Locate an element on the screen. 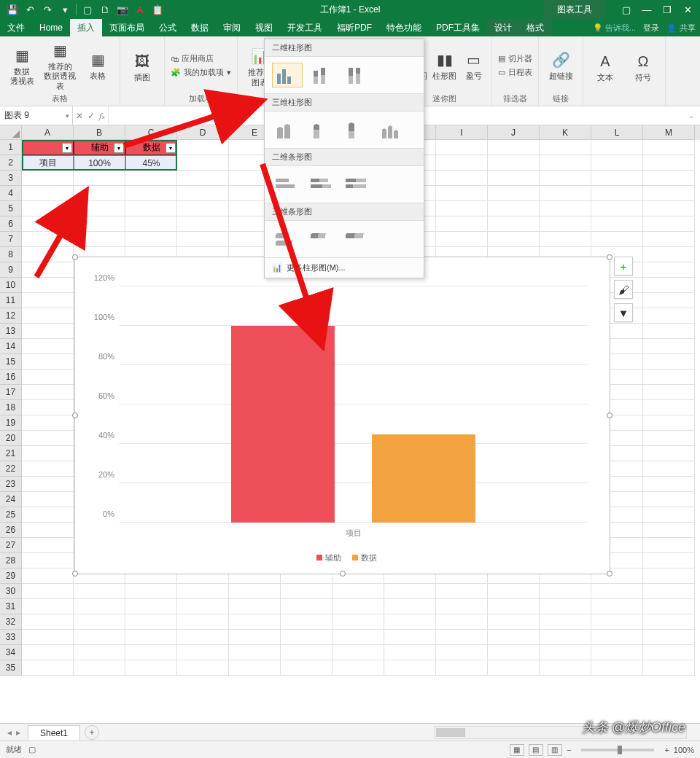 Image resolution: width=700 pixels, height=758 pixels. redo-icon: ↷ is located at coordinates (47, 9).